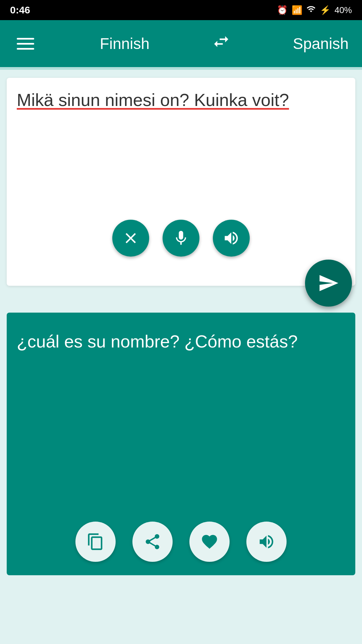 The width and height of the screenshot is (362, 644). What do you see at coordinates (153, 542) in the screenshot?
I see `share-button` at bounding box center [153, 542].